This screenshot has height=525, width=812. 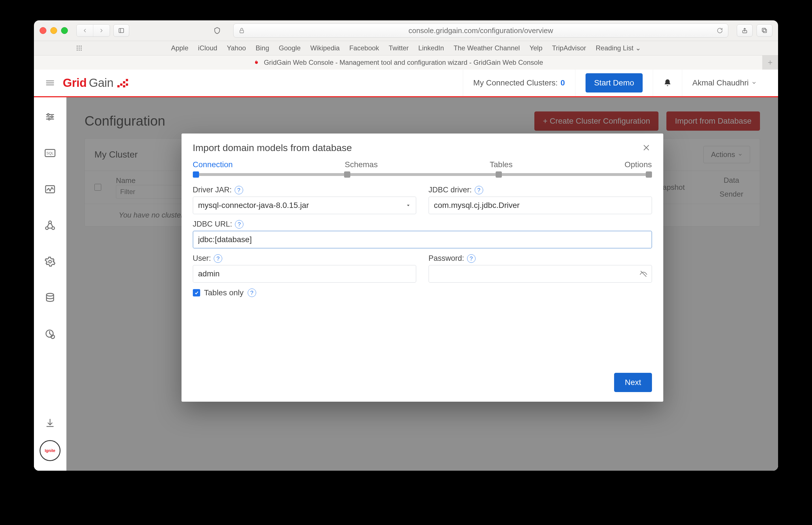 What do you see at coordinates (423, 240) in the screenshot?
I see `jdbc-url-input` at bounding box center [423, 240].